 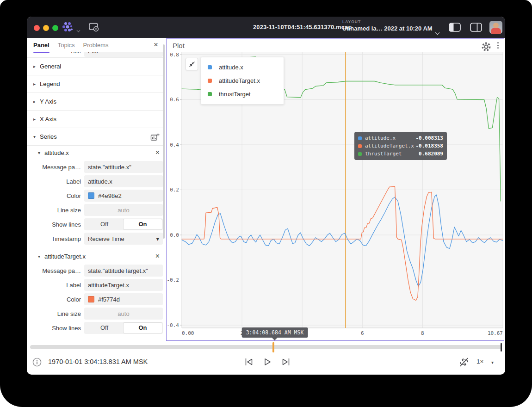 What do you see at coordinates (155, 137) in the screenshot?
I see `add-series-icon` at bounding box center [155, 137].